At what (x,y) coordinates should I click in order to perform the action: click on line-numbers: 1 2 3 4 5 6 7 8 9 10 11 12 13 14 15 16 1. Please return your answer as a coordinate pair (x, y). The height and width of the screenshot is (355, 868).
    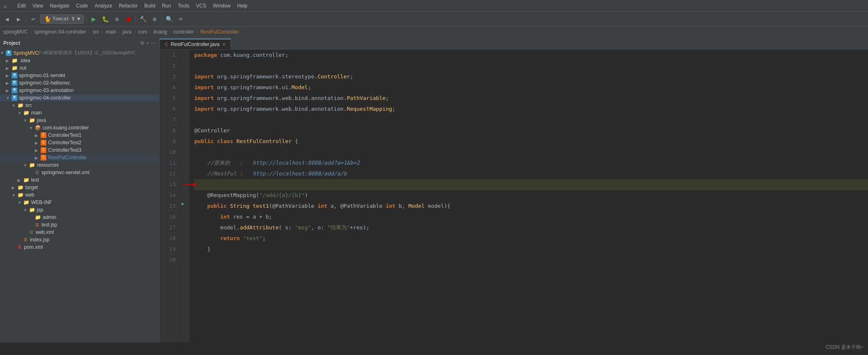
    Looking at the image, I should click on (170, 196).